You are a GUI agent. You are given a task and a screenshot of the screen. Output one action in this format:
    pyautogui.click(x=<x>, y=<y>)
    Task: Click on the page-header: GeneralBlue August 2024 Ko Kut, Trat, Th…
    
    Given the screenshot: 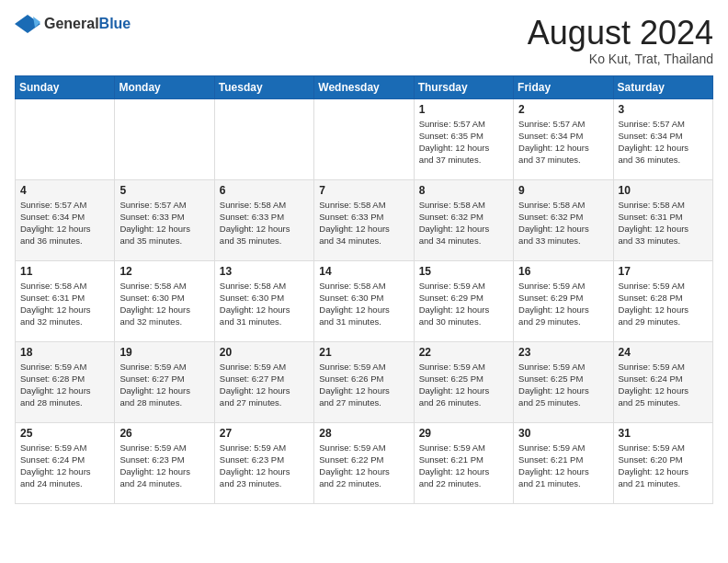 What is the action you would take?
    pyautogui.click(x=364, y=40)
    